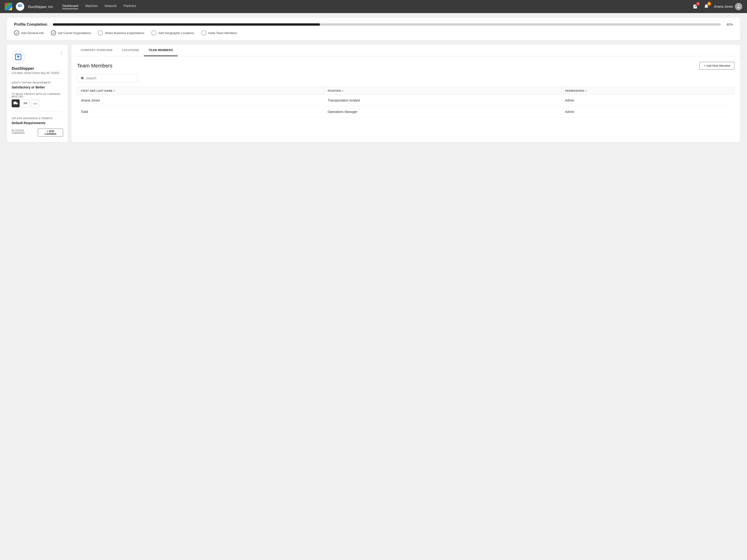 The height and width of the screenshot is (560, 747). I want to click on vehicle-icon-truck, so click(16, 103).